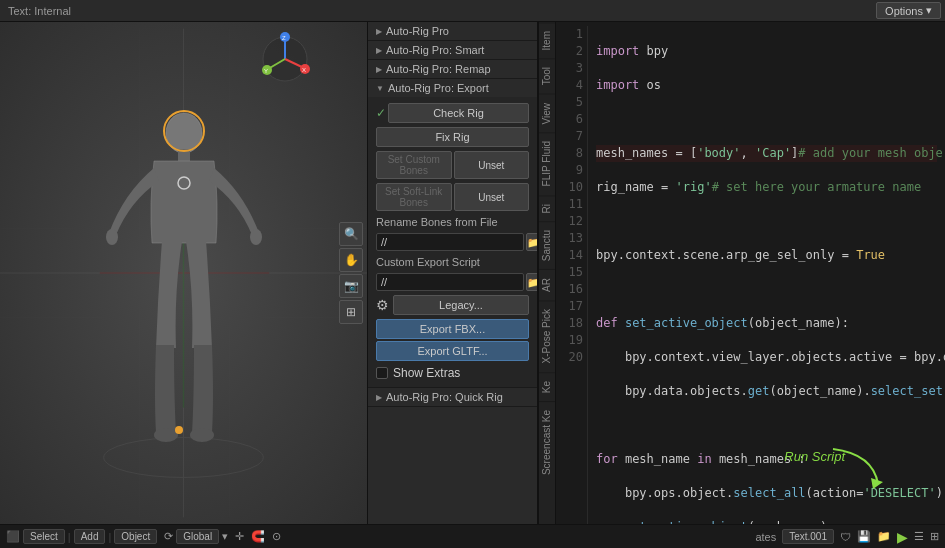  I want to click on panel-export-content: ✓ Check Rig Fix Rig Set Custom Bones Uns…, so click(452, 242).